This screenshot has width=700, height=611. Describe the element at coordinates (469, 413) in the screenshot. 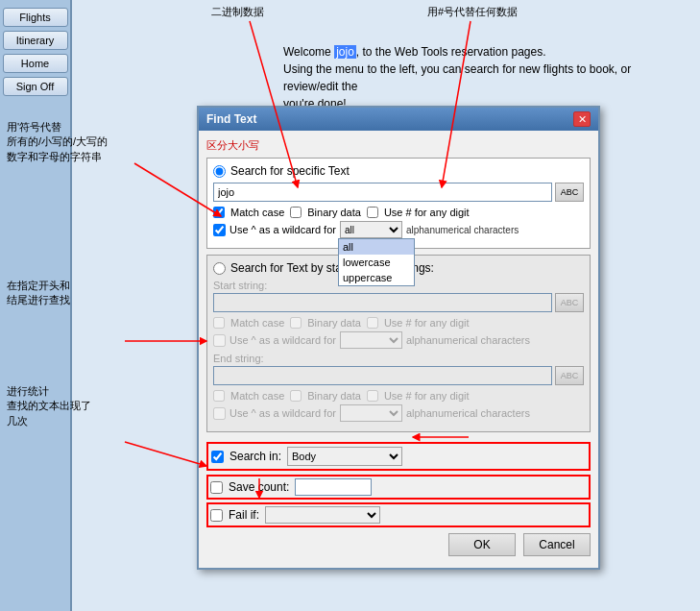

I see `end-alpha-label: alphanumerical characters` at that location.